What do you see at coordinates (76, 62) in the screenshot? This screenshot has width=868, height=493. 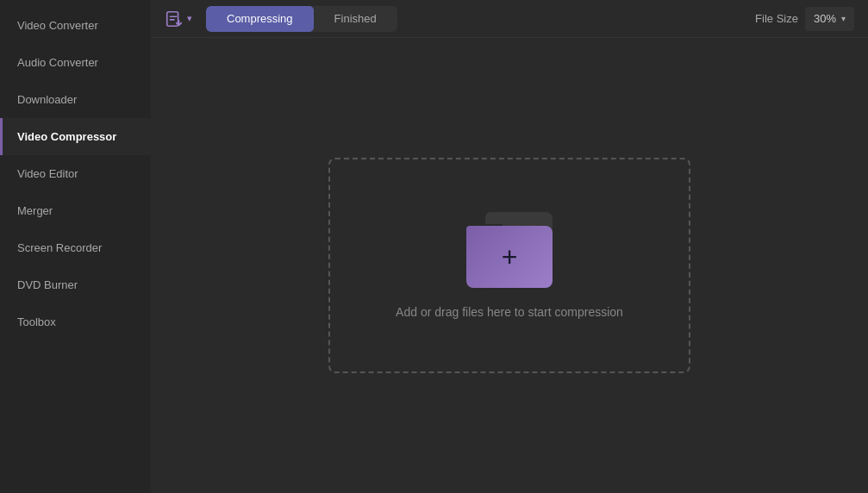 I see `sidebar-item-audio-converter: Audio Converter` at bounding box center [76, 62].